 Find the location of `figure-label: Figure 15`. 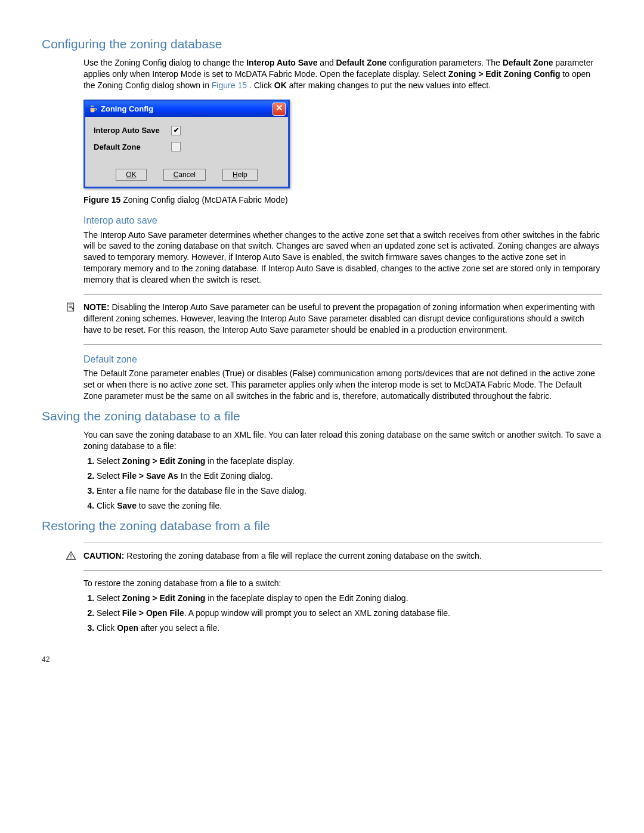

figure-label: Figure 15 is located at coordinates (102, 200).